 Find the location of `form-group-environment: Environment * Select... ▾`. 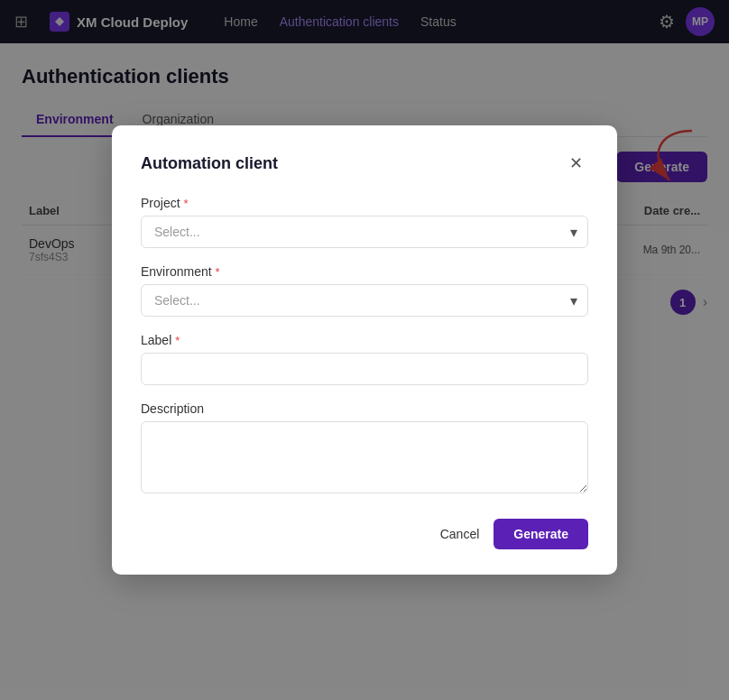

form-group-environment: Environment * Select... ▾ is located at coordinates (364, 290).